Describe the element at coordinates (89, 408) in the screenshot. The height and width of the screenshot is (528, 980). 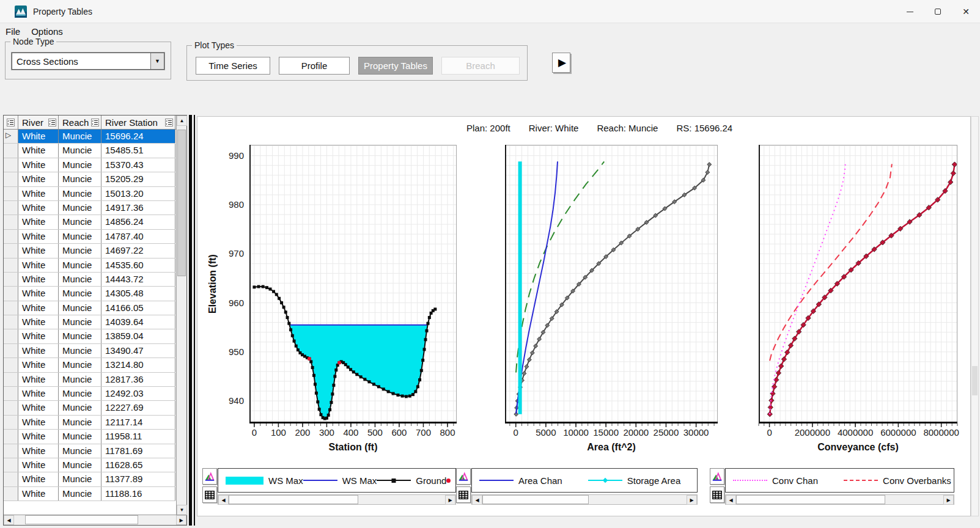
I see `table-row: WhiteMuncie12227.69` at that location.